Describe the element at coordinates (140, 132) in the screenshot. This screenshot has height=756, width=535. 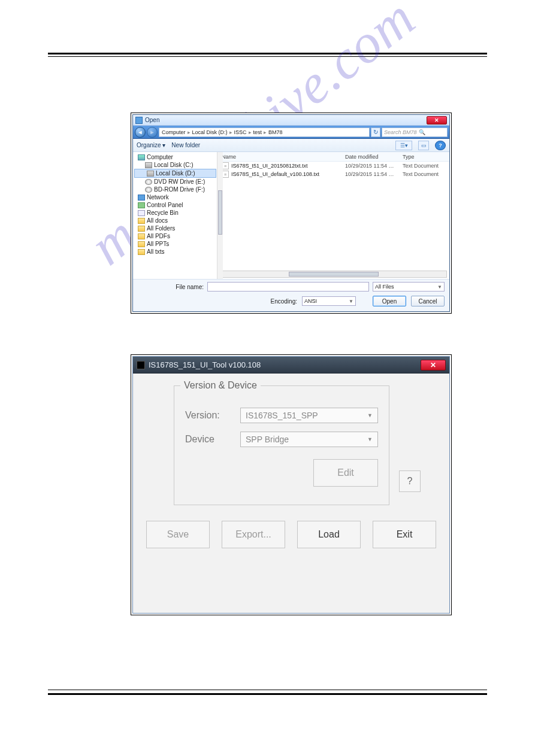
I see `back-button: ◄` at that location.